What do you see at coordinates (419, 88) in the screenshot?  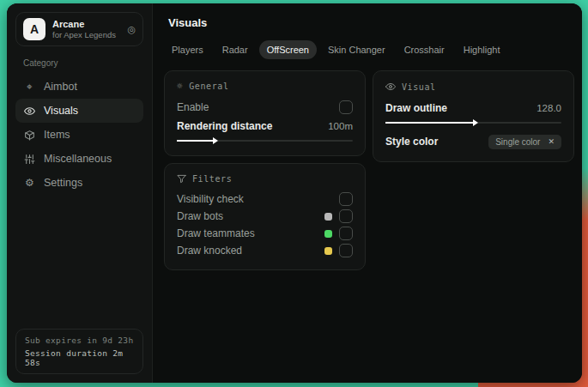 I see `panel-title: Visual` at bounding box center [419, 88].